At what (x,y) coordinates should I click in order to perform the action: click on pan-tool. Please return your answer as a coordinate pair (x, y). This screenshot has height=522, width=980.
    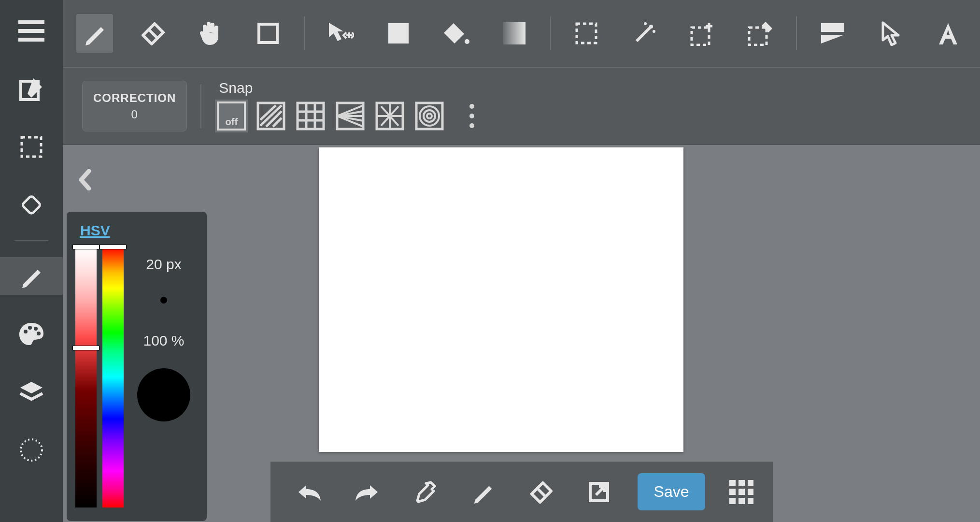
    Looking at the image, I should click on (211, 33).